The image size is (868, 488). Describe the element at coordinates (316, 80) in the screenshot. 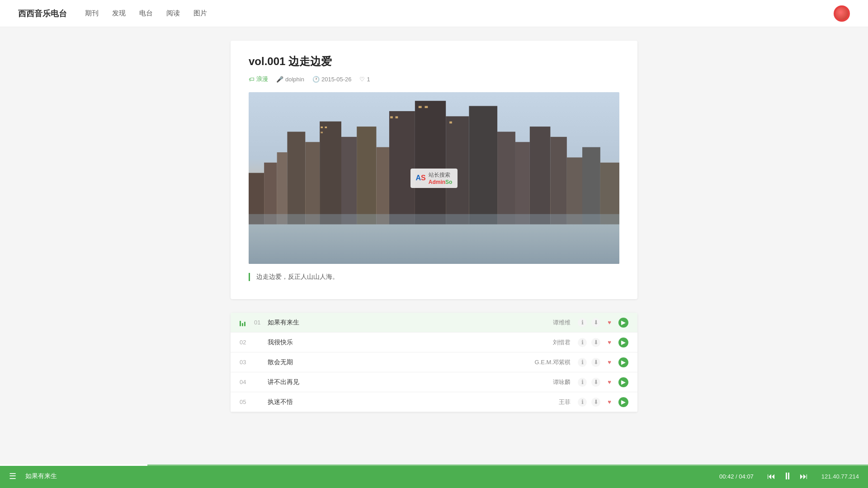

I see `date-icon: 🕐` at that location.